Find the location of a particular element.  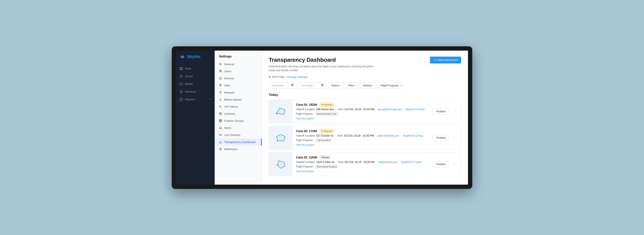

webhook-icon is located at coordinates (220, 149).